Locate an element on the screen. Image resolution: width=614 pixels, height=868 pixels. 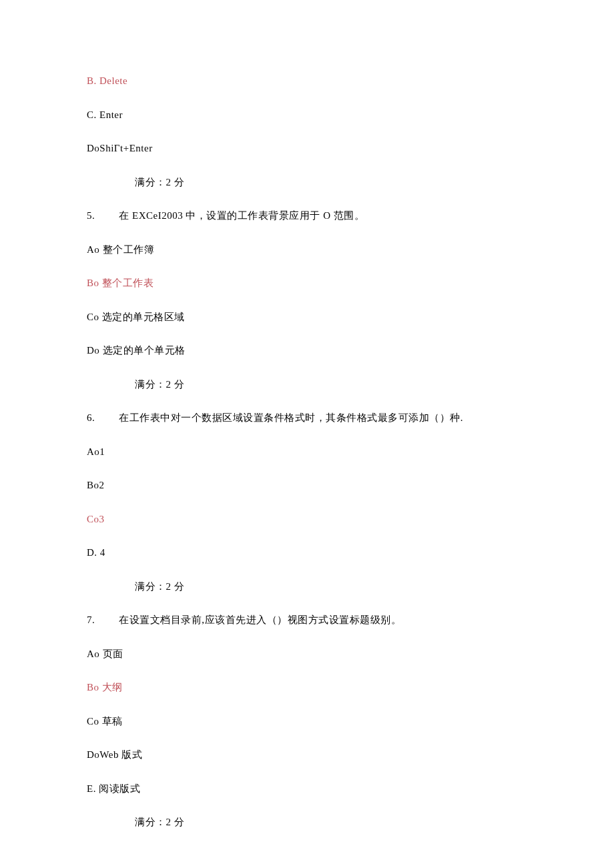
q4-option-b: B. Delete is located at coordinates (307, 81).